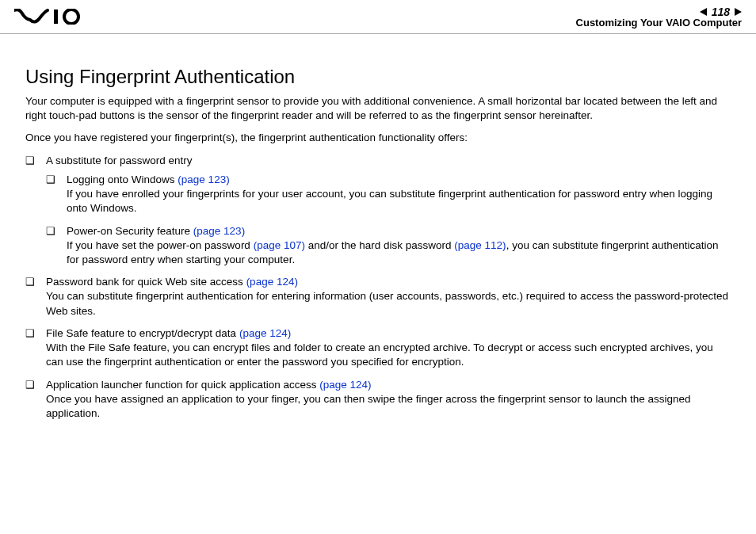  Describe the element at coordinates (388, 195) in the screenshot. I see `list-item: Logging onto Windows (page 123) If you h…` at that location.